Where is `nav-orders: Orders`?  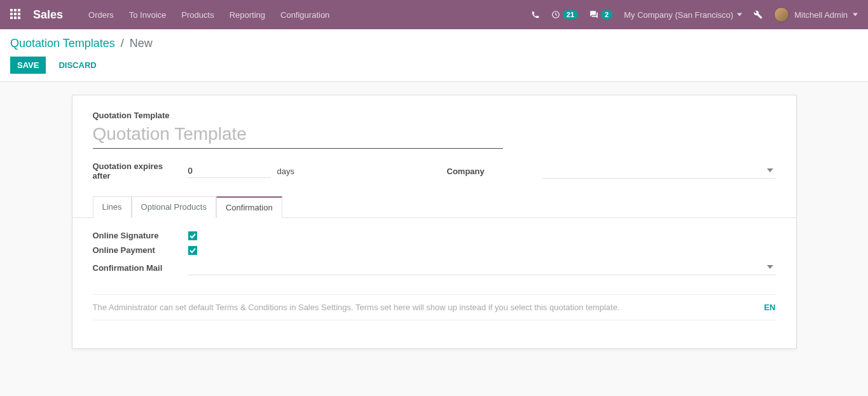 nav-orders: Orders is located at coordinates (101, 15).